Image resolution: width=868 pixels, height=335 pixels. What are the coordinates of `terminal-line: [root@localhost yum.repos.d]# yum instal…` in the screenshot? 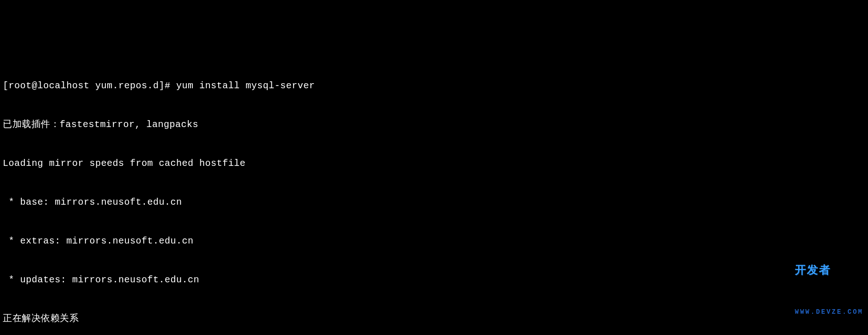 It's located at (434, 86).